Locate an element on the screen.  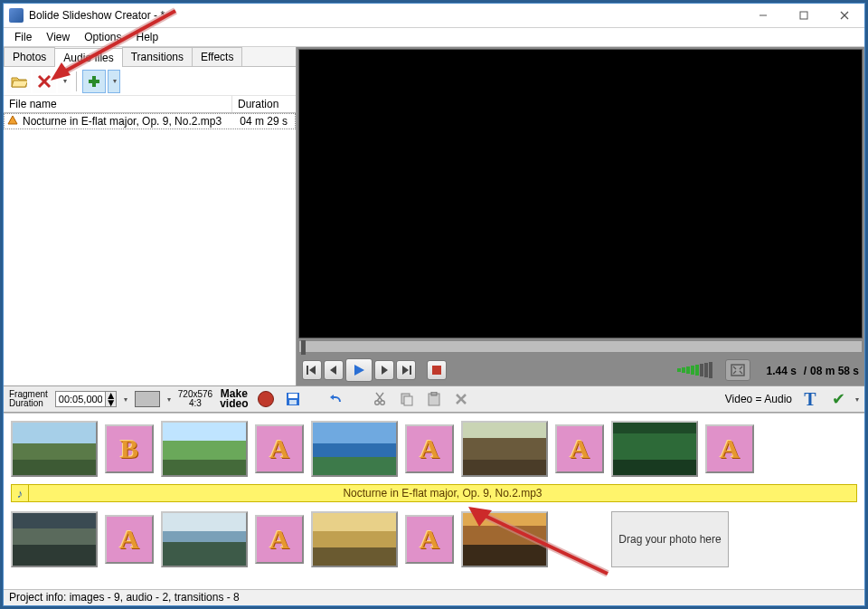
paste-button is located at coordinates (434, 399).